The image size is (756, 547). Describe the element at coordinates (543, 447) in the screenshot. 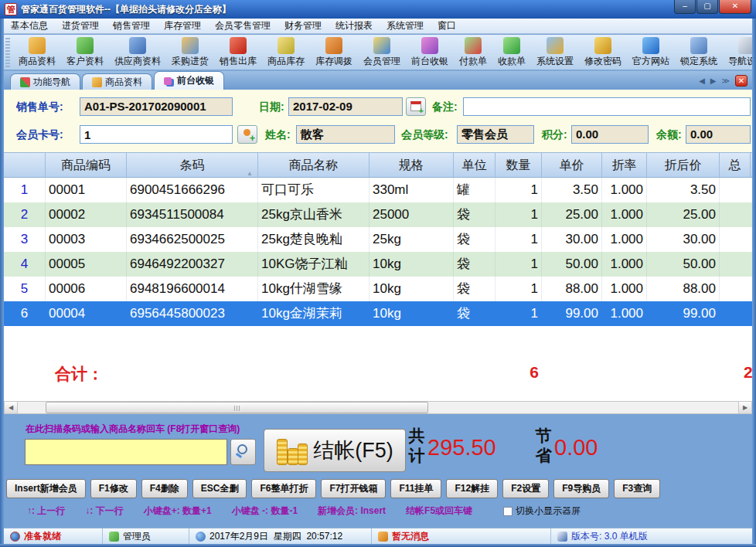

I see `savings-label: 节省` at that location.